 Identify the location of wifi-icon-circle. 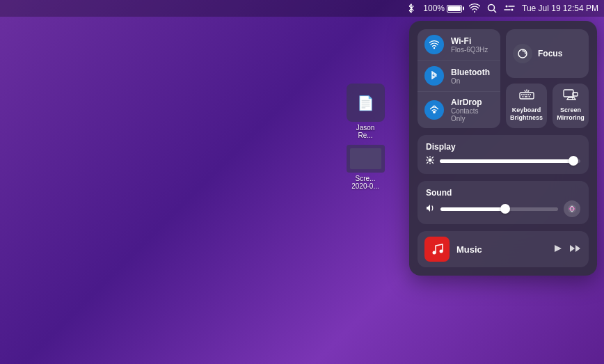
(434, 45).